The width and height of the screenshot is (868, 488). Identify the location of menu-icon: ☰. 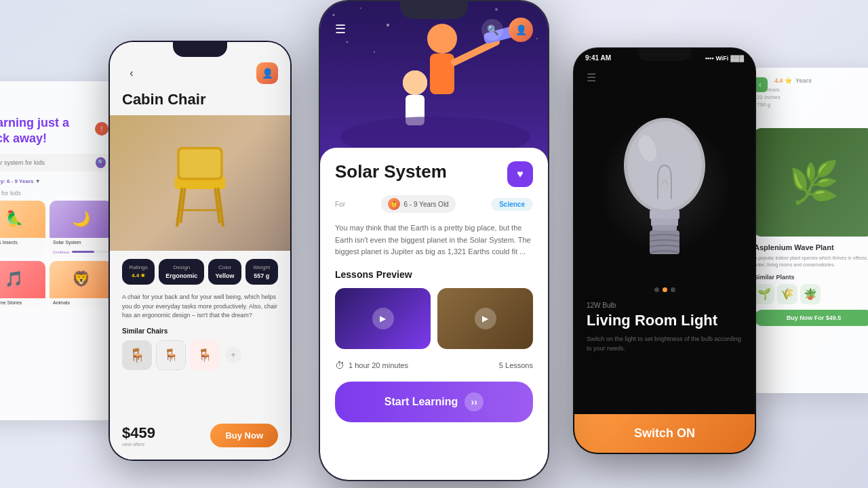
(340, 29).